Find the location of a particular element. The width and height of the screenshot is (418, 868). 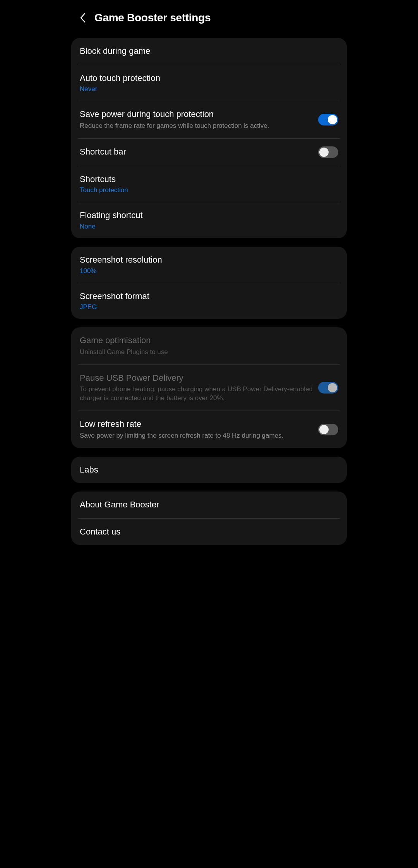

settings-group-2: Screenshot resolution 100% Screenshot fo… is located at coordinates (209, 283).